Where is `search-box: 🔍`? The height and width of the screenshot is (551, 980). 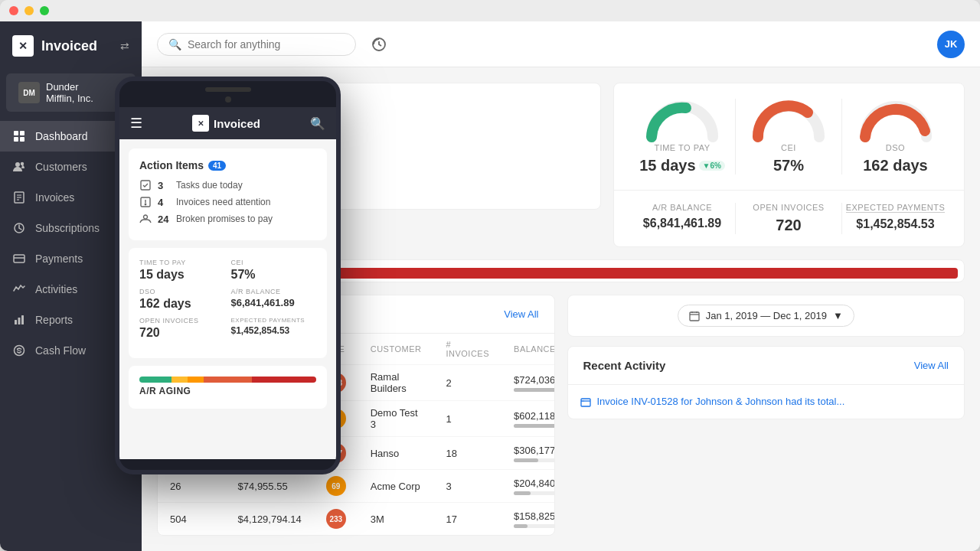 search-box: 🔍 is located at coordinates (256, 44).